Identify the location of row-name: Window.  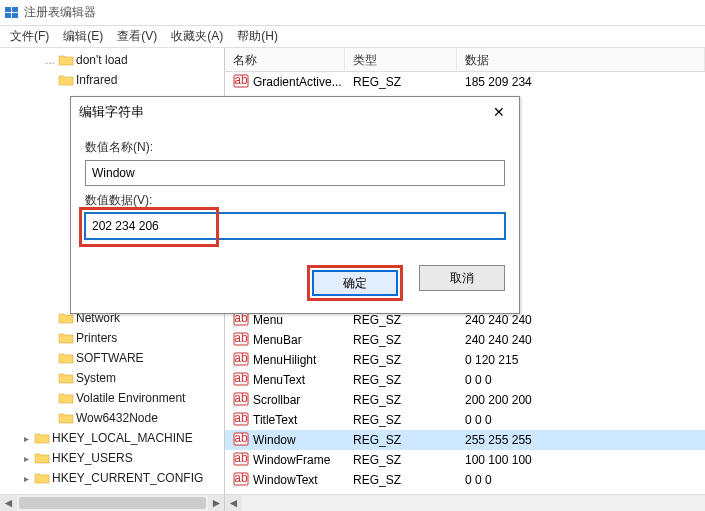
(274, 440).